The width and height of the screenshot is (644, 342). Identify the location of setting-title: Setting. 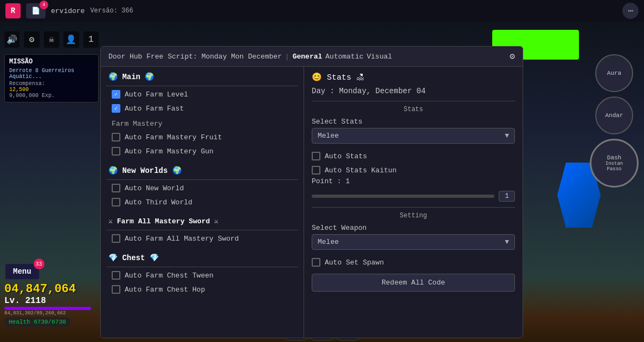
(413, 216).